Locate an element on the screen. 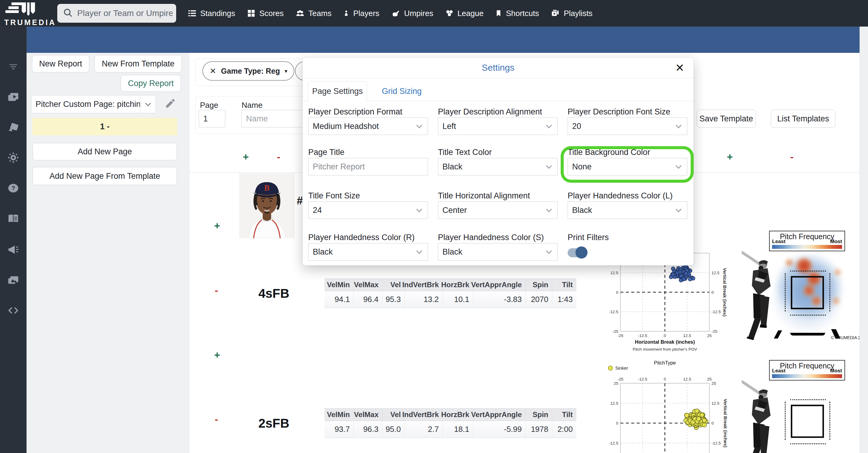  stat-value: 2:00 is located at coordinates (564, 429).